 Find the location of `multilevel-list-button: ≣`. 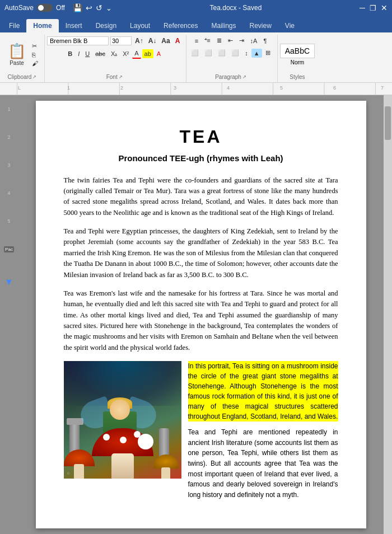

multilevel-list-button: ≣ is located at coordinates (220, 40).